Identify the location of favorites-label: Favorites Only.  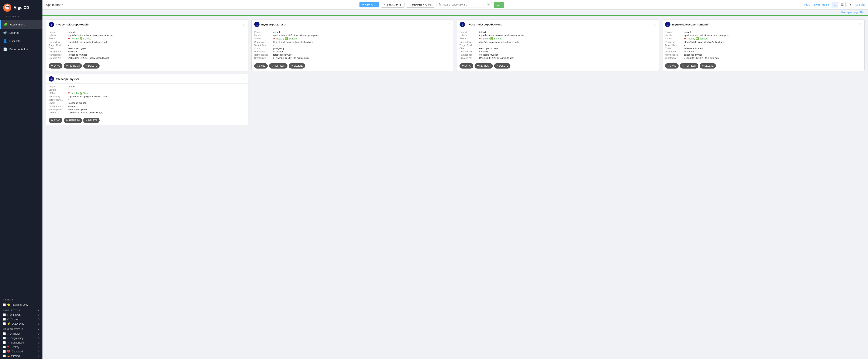
(20, 305).